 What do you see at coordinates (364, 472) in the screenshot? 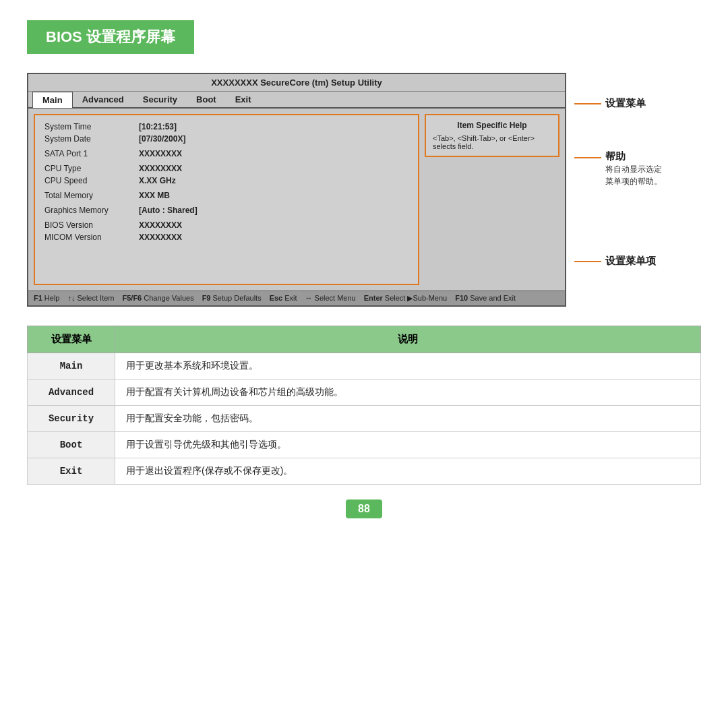
I see `table-row: Exit 用于退出设置程序(保存或不保存更改)。` at bounding box center [364, 472].